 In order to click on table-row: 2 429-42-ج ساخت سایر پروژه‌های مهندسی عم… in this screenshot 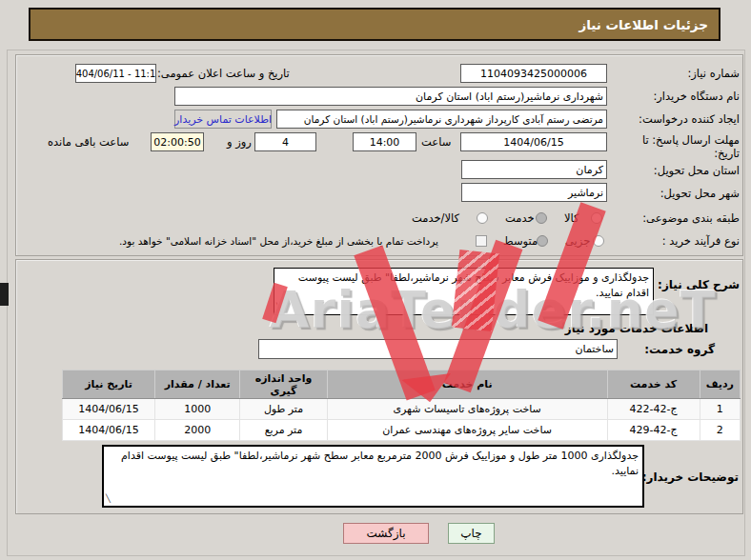, I will do `click(402, 430)`.